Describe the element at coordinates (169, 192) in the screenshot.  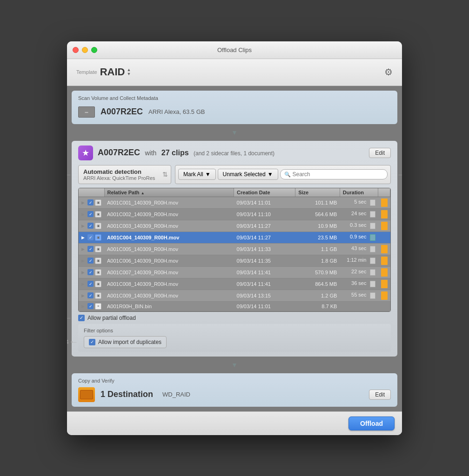
I see `th-path: Relative Path ▲` at that location.